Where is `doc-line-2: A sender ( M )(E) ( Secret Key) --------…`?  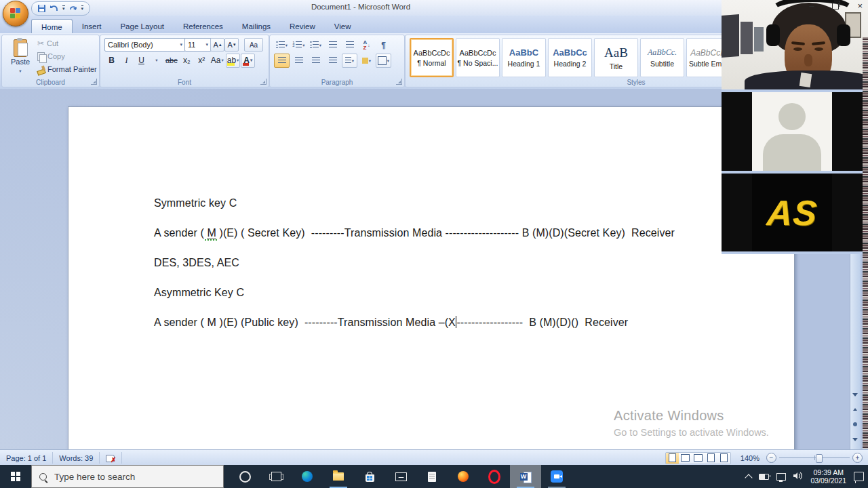 doc-line-2: A sender ( M )(E) ( Secret Key) --------… is located at coordinates (464, 233).